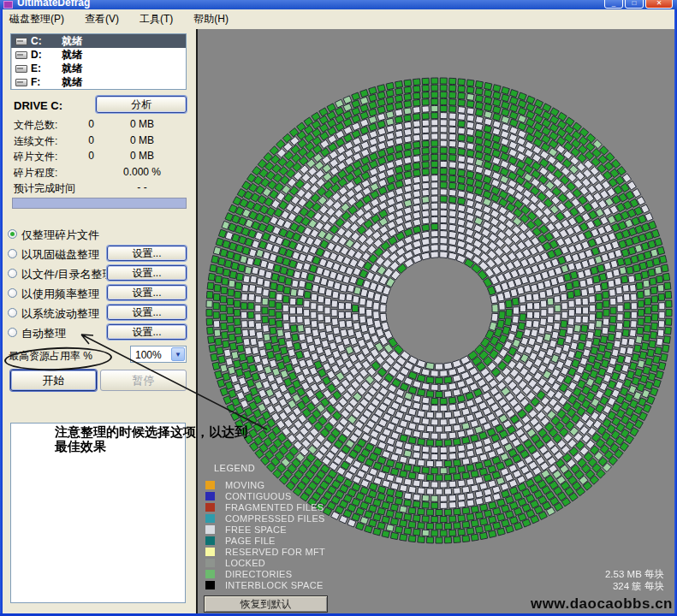  Describe the element at coordinates (594, 604) in the screenshot. I see `watermark-text: www.daocaobbs.cn` at that location.